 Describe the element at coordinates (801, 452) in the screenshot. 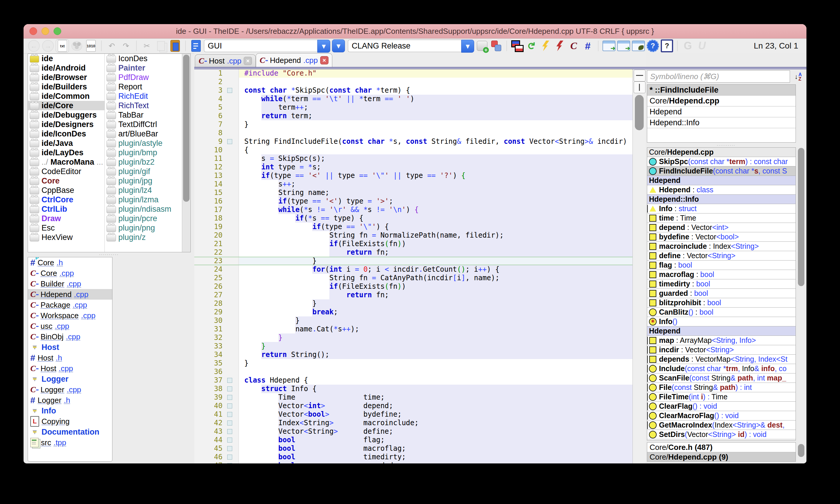

I see `file-usage-scrollbar` at that location.